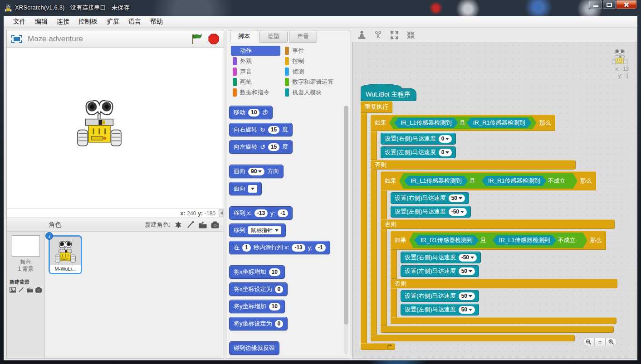  Describe the element at coordinates (191, 225) in the screenshot. I see `paint-new-sprite-icon` at that location.